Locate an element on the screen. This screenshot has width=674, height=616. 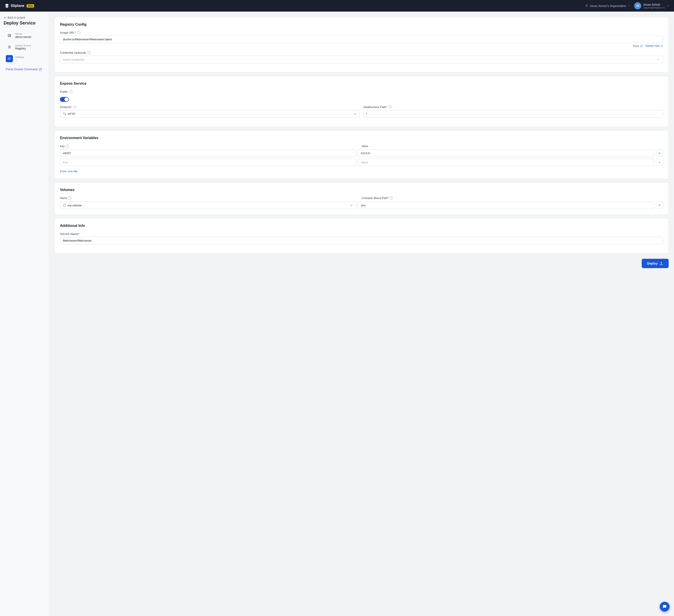
protocol-arrows-icon is located at coordinates (65, 114).